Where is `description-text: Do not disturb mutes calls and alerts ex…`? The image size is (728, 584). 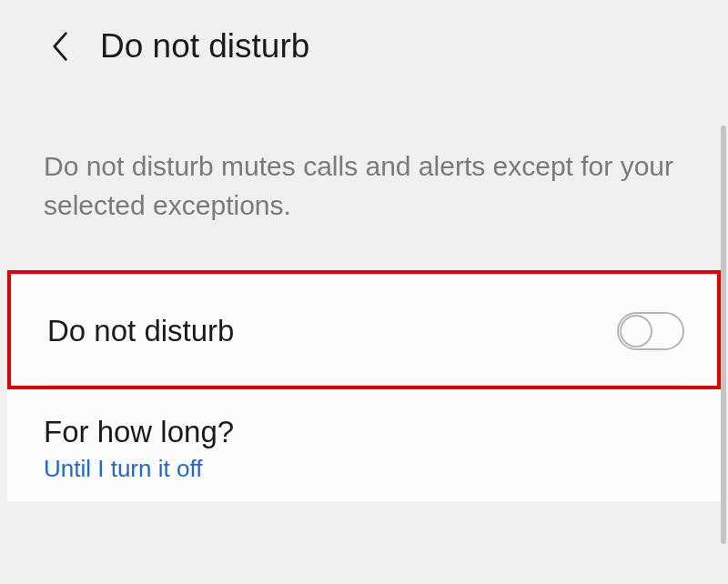
description-text: Do not disturb mutes calls and alerts ex… is located at coordinates (364, 186).